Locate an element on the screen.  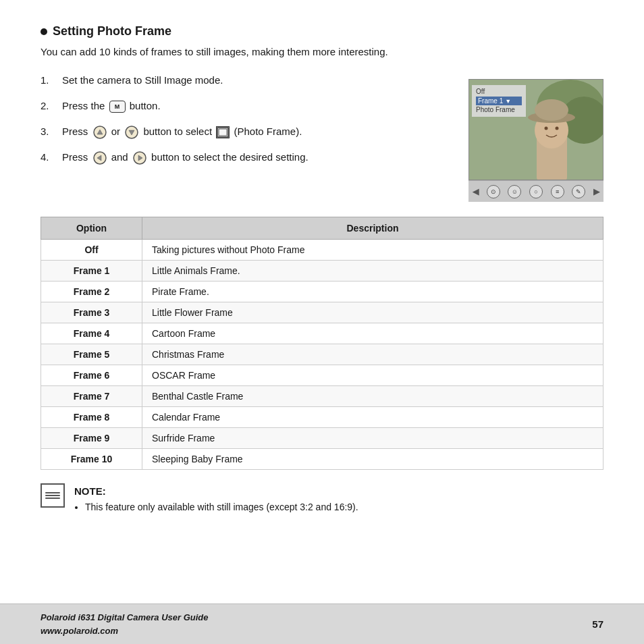
table-row: OffTaking pictures without Photo Frame is located at coordinates (323, 250).